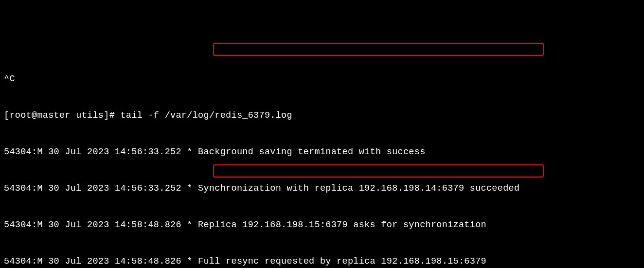 The width and height of the screenshot is (644, 268). What do you see at coordinates (322, 79) in the screenshot?
I see `ctrl-char: ^C` at bounding box center [322, 79].